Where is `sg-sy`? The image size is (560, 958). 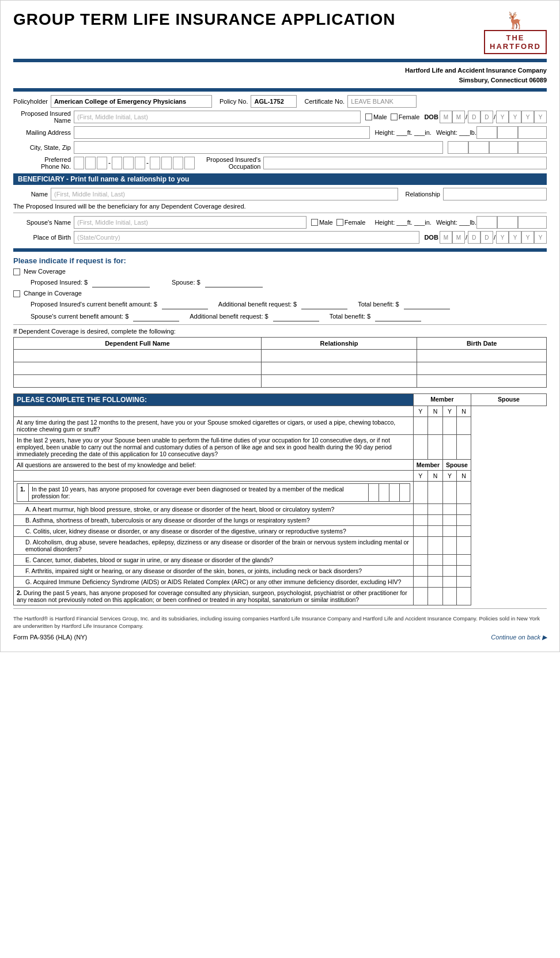 sg-sy is located at coordinates (450, 582).